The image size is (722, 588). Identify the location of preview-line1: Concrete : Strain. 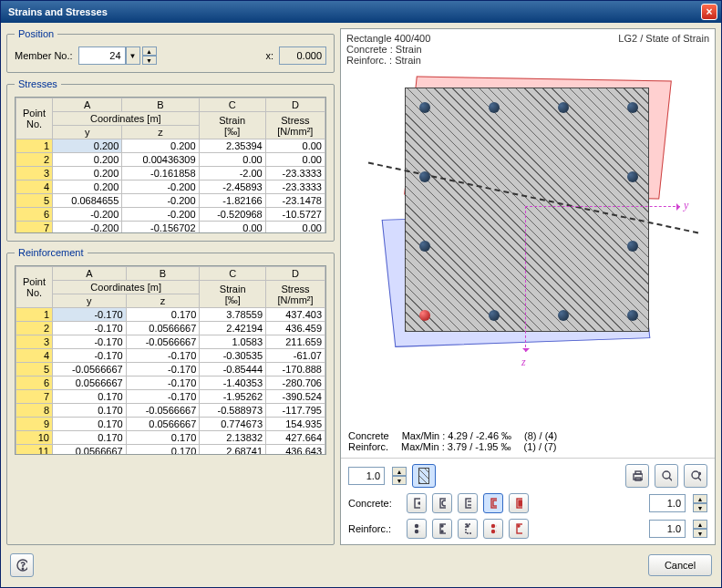
(388, 49).